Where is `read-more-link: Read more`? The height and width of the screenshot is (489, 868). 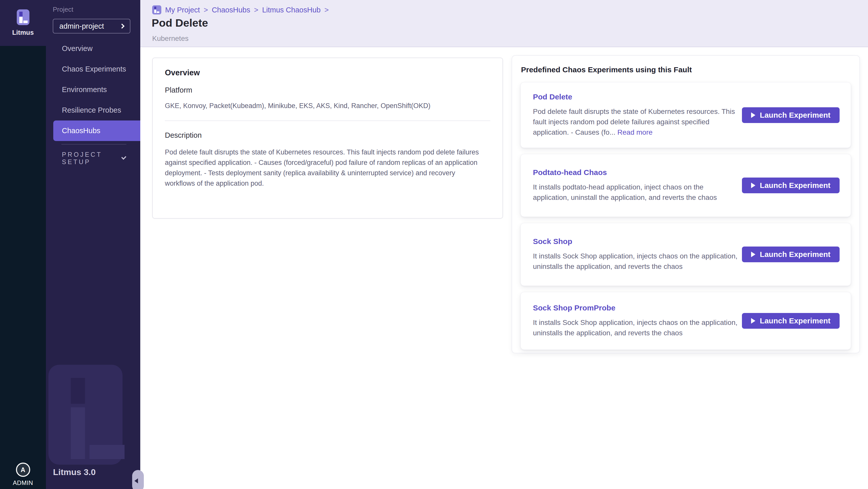 read-more-link: Read more is located at coordinates (635, 132).